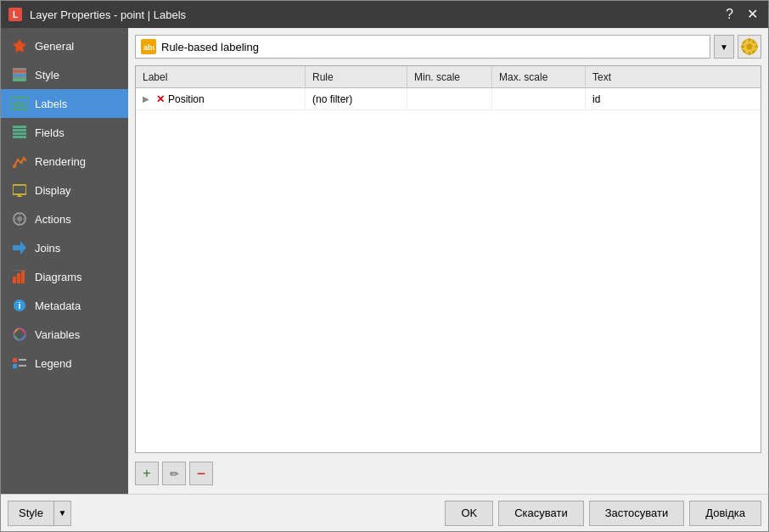  What do you see at coordinates (356, 76) in the screenshot?
I see `col-header-rule: Rule` at bounding box center [356, 76].